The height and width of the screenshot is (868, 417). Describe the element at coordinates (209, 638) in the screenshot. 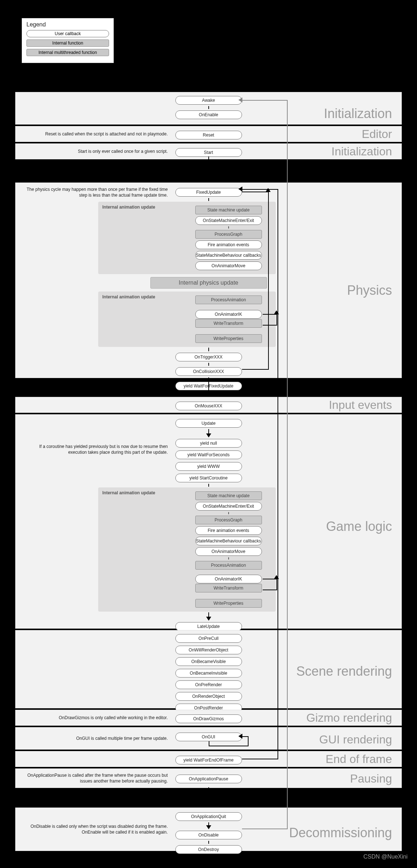

I see `node-oprecull: OnPreCull` at that location.